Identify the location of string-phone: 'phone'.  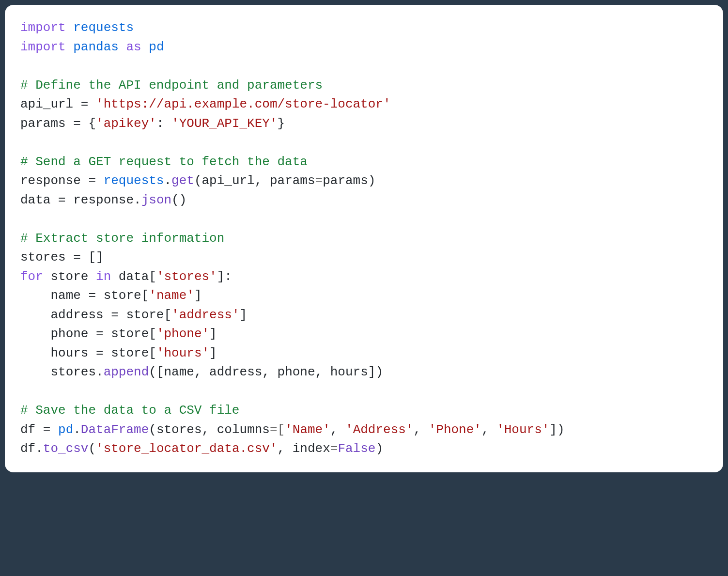
(183, 334).